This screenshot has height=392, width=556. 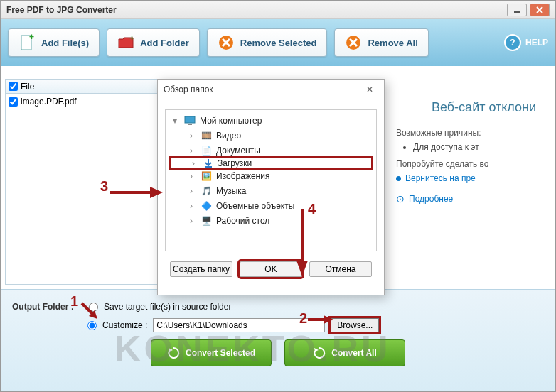 What do you see at coordinates (303, 318) in the screenshot?
I see `annotation-2: 2` at bounding box center [303, 318].